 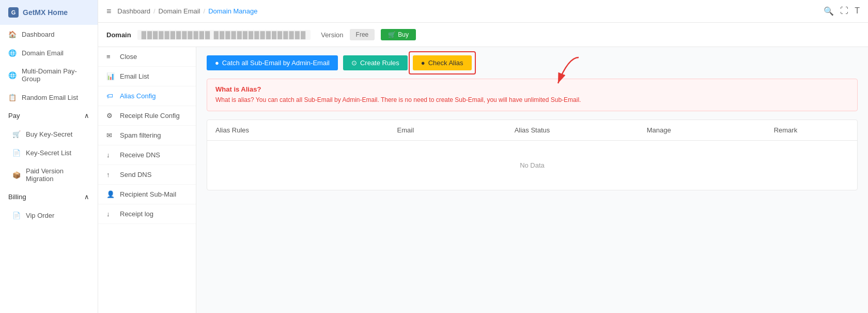 I want to click on logo-icon: G, so click(x=13, y=12).